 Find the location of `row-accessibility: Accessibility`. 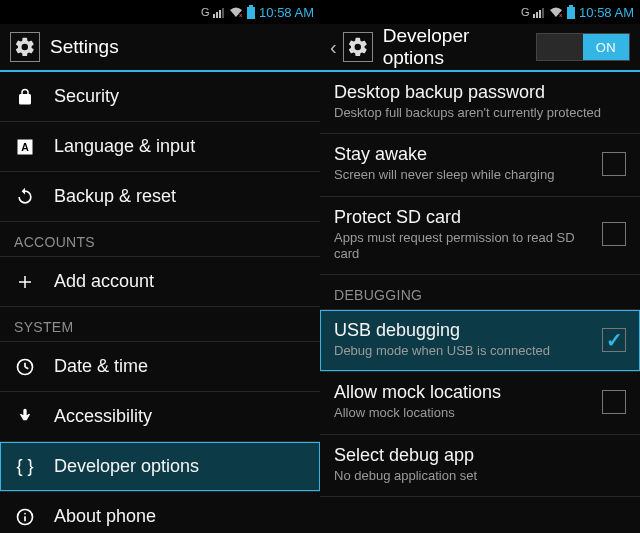

row-accessibility: Accessibility is located at coordinates (160, 417).